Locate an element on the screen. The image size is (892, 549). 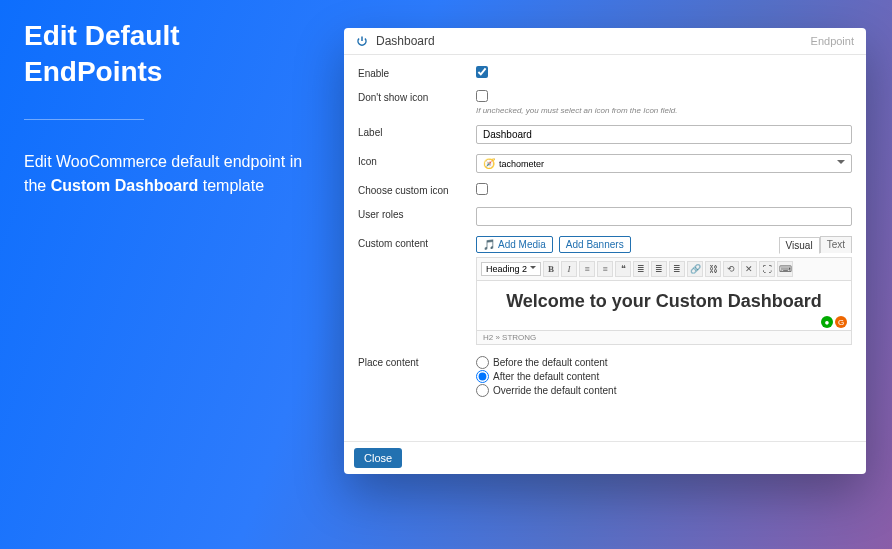
hide-icon-hint: If unchecked, you must select an icon fr… is located at coordinates (664, 110).